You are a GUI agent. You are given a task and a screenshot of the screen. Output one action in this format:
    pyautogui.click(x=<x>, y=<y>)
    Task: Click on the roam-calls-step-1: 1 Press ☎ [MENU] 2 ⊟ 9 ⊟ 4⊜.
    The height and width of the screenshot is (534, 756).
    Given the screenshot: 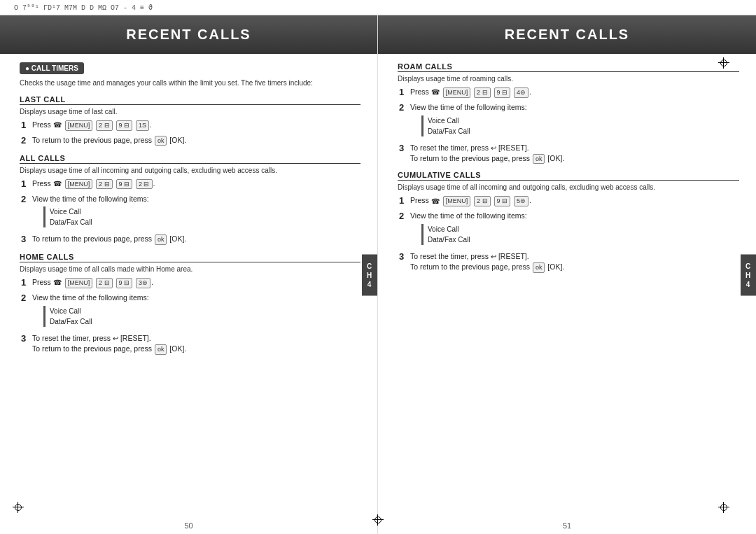 What is the action you would take?
    pyautogui.click(x=569, y=92)
    